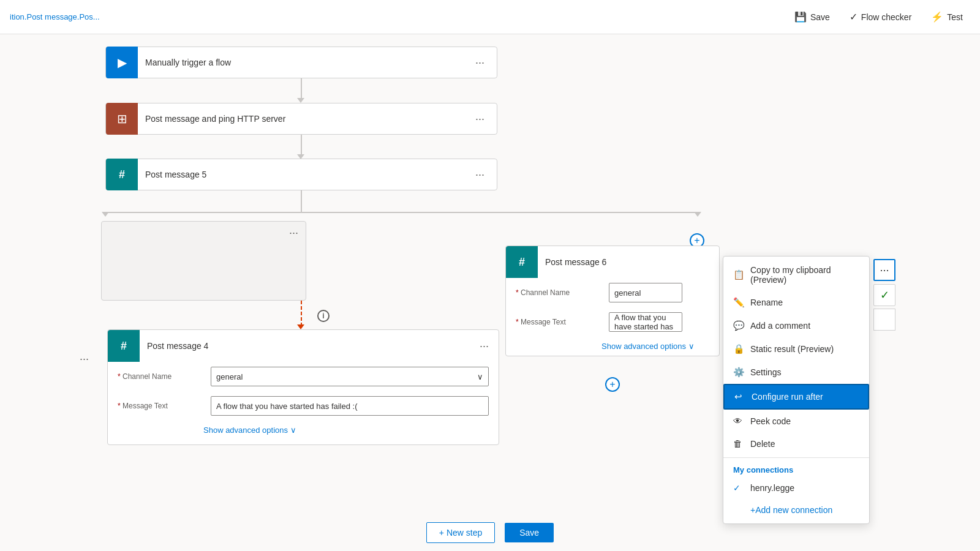 The width and height of the screenshot is (980, 551). What do you see at coordinates (937, 17) in the screenshot?
I see `test-icon: ⚡` at bounding box center [937, 17].